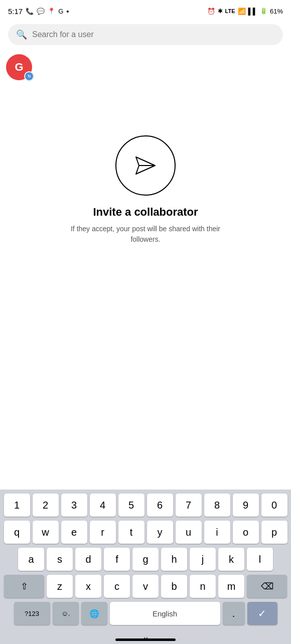 The width and height of the screenshot is (291, 644). Describe the element at coordinates (145, 505) in the screenshot. I see `keyboard-number-row: 1 2 3 4 5 6 7 8 9 0` at that location.